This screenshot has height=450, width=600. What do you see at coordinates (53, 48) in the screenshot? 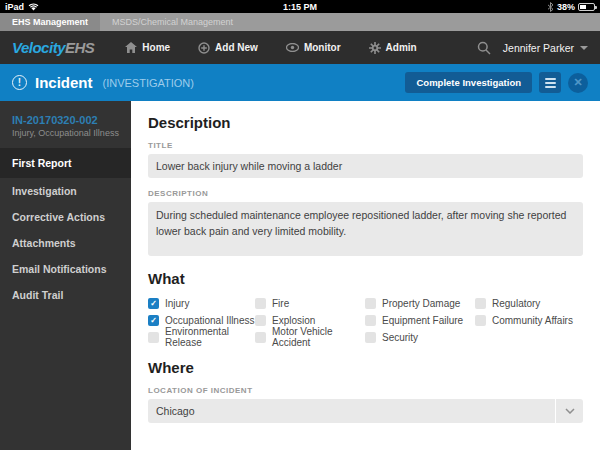
I see `velocityehs-logo: VelocityEHS` at bounding box center [53, 48].